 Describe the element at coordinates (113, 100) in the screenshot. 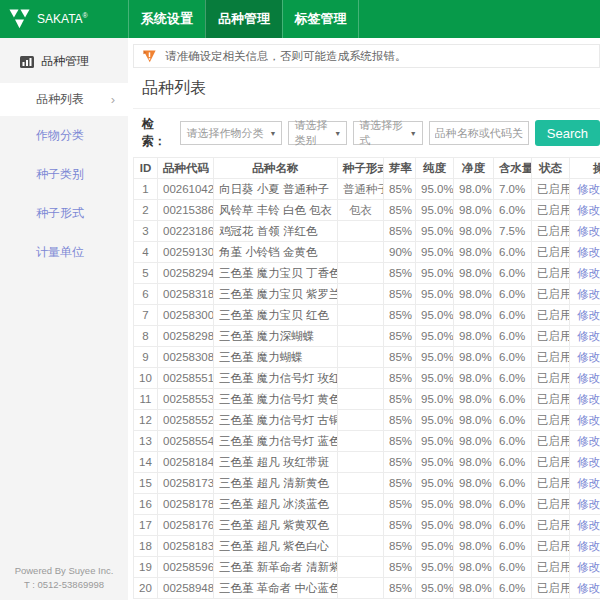

I see `chevron-right-icon: ›` at that location.